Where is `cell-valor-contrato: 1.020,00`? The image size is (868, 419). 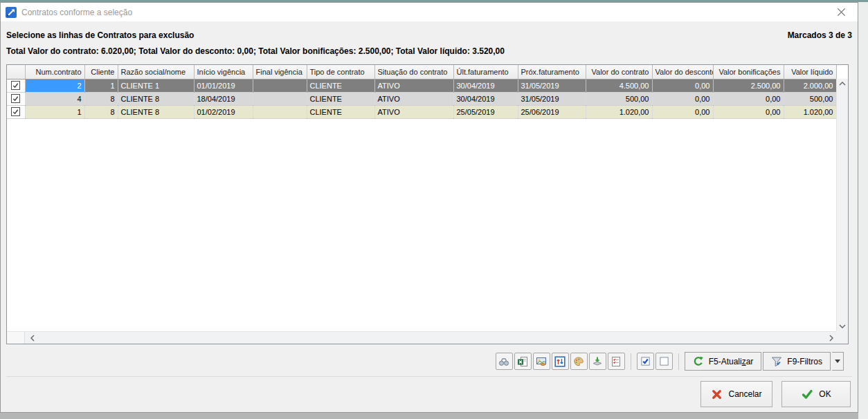
cell-valor-contrato: 1.020,00 is located at coordinates (619, 112).